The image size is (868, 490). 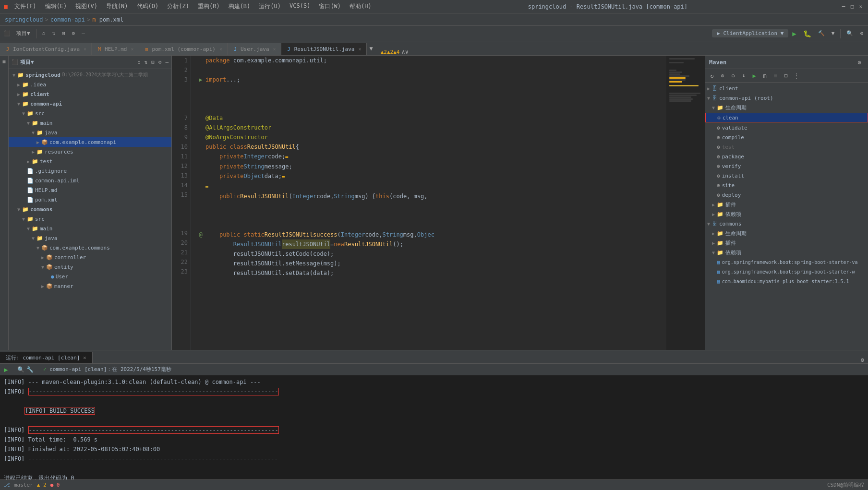 What do you see at coordinates (160, 62) in the screenshot?
I see `sidebar-settings-btn: ⚙` at bounding box center [160, 62].